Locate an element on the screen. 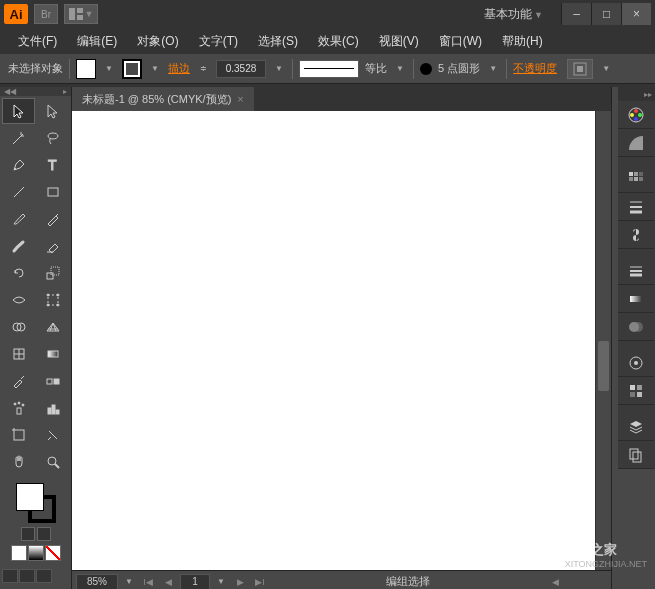 Image resolution: width=655 pixels, height=589 pixels. magic-wand-tool is located at coordinates (18, 138).